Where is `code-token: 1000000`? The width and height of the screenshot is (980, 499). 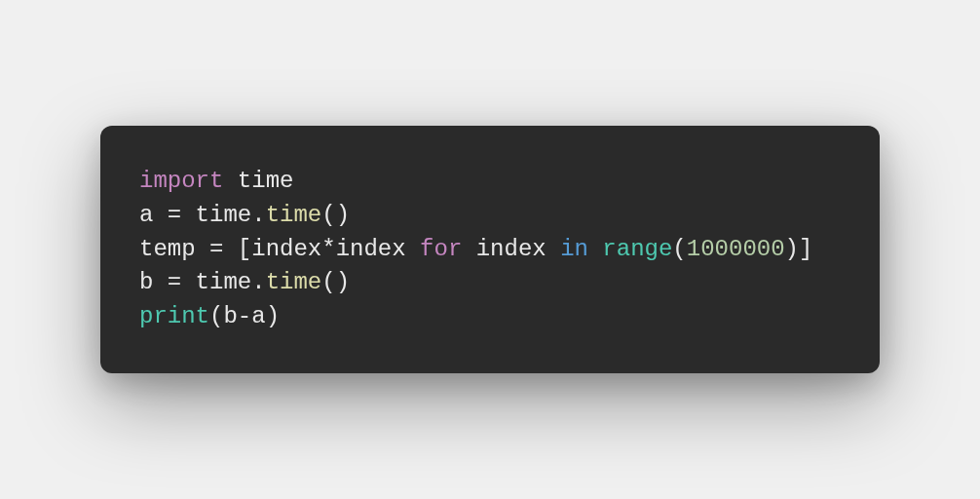 code-token: 1000000 is located at coordinates (736, 250).